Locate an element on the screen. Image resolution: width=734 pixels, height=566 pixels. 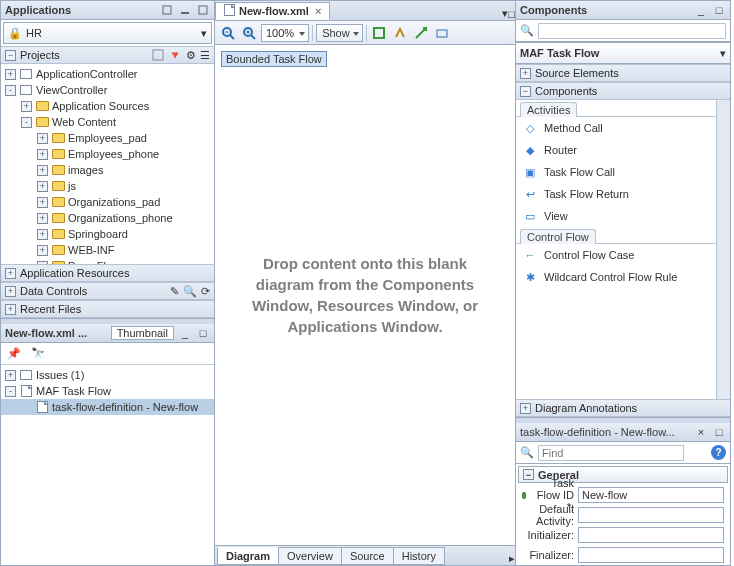
app-resources-header: +Application Resources is located at coordinates (108, 273).